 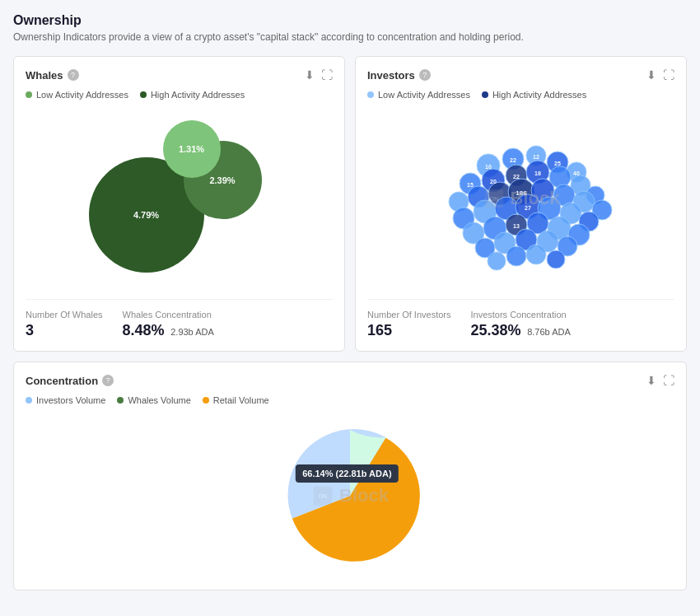 What do you see at coordinates (77, 95) in the screenshot?
I see `whales-legend-low: Low Activity Addresses` at bounding box center [77, 95].